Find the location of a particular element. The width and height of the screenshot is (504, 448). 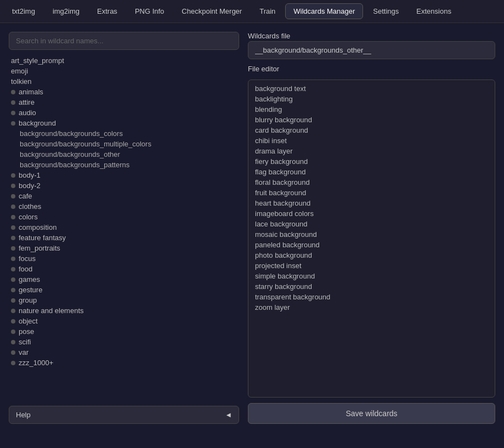

list-item: body-2 is located at coordinates (124, 185).